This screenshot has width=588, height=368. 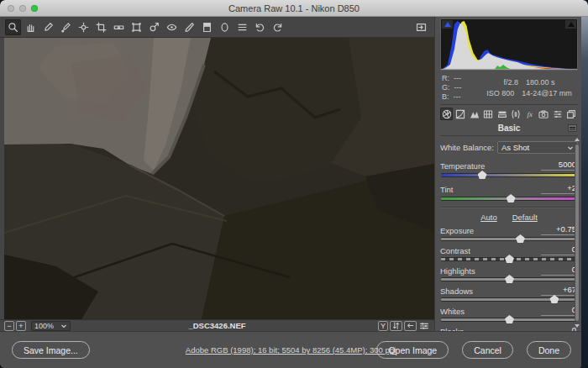 What do you see at coordinates (207, 27) in the screenshot?
I see `graduated-filter-tool` at bounding box center [207, 27].